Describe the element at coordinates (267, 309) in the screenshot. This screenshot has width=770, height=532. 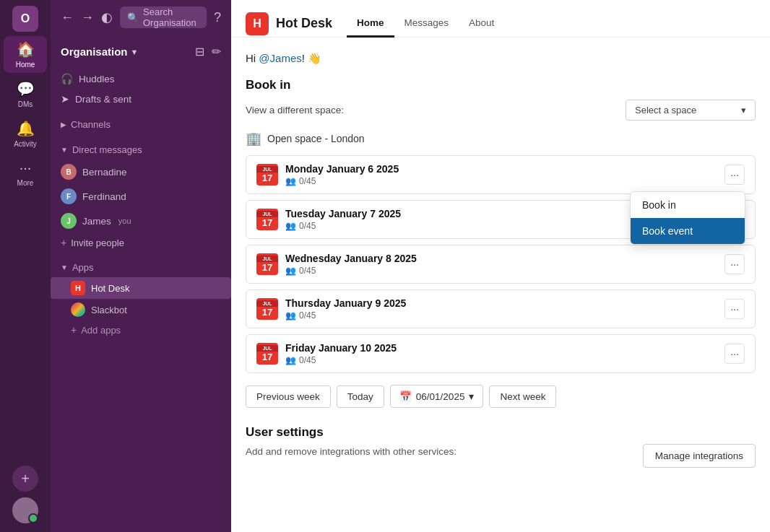
I see `thursday-date-icon: JUL 17` at that location.